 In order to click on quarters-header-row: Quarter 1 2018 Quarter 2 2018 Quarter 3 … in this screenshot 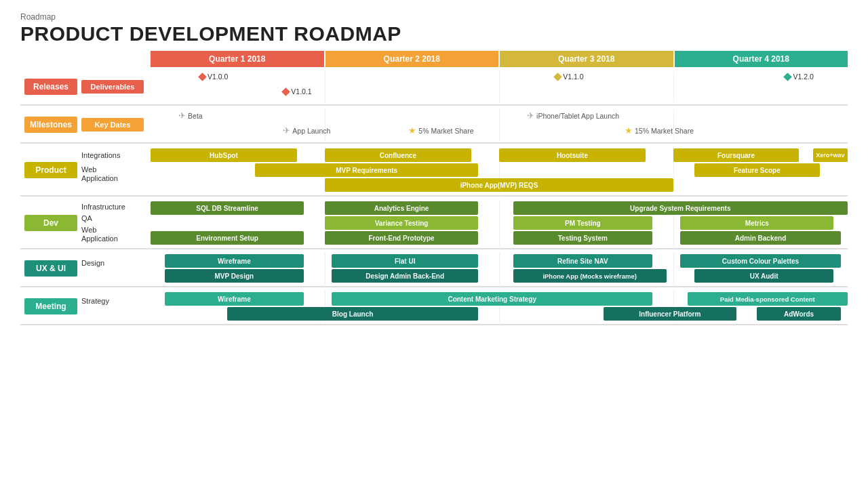, I will do `click(499, 59)`.